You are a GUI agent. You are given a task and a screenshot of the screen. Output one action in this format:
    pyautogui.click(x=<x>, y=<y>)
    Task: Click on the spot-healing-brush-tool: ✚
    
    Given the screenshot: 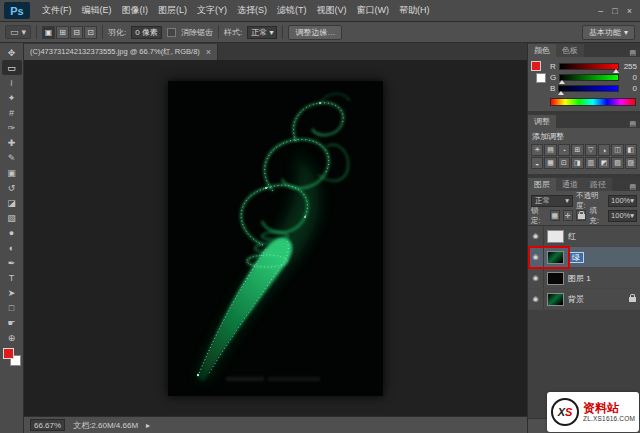 What is the action you would take?
    pyautogui.click(x=12, y=142)
    